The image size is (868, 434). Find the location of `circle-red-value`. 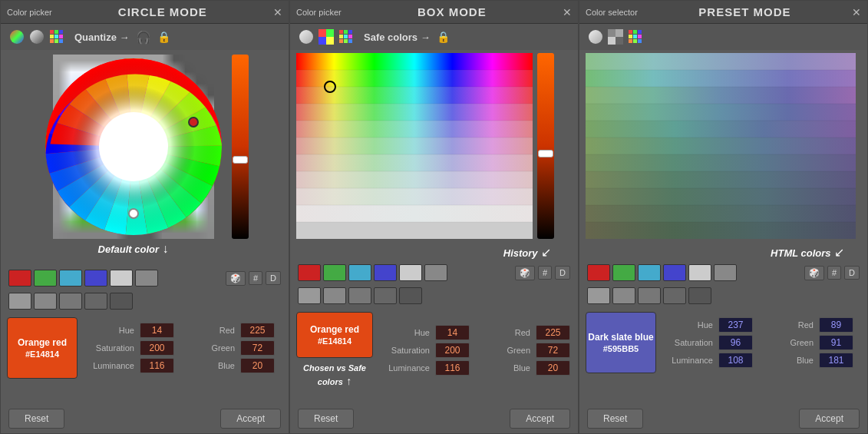

circle-red-value is located at coordinates (258, 330).